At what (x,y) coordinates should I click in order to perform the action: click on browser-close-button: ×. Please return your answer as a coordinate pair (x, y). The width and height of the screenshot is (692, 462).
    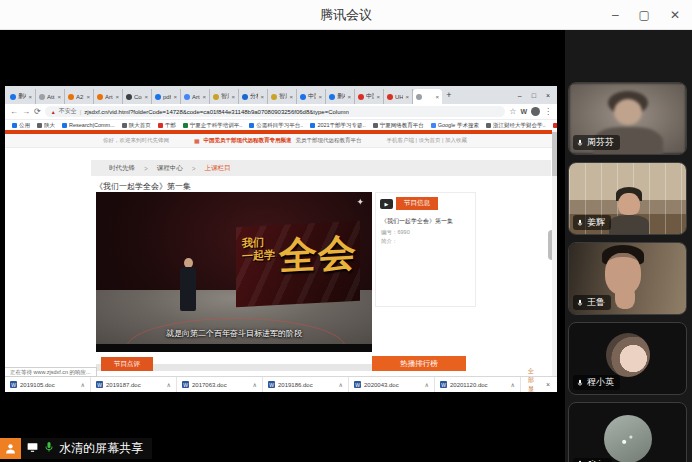
    Looking at the image, I should click on (548, 96).